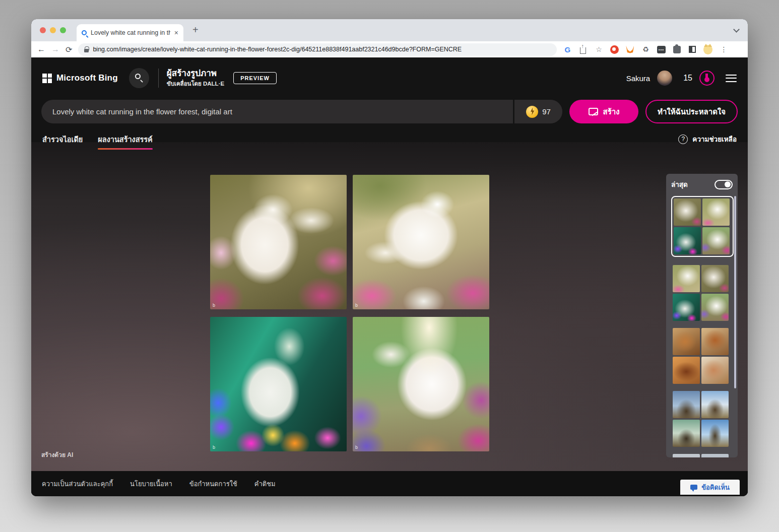 The width and height of the screenshot is (779, 532). Describe the element at coordinates (62, 142) in the screenshot. I see `tab-explore-ideas: สำรวจไอเดีย` at that location.